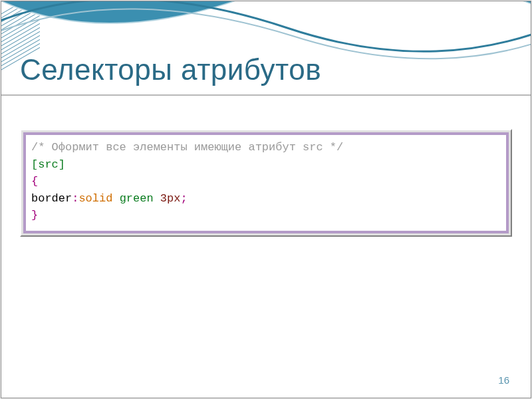  What do you see at coordinates (137, 198) in the screenshot?
I see `code-value-color: green` at bounding box center [137, 198].